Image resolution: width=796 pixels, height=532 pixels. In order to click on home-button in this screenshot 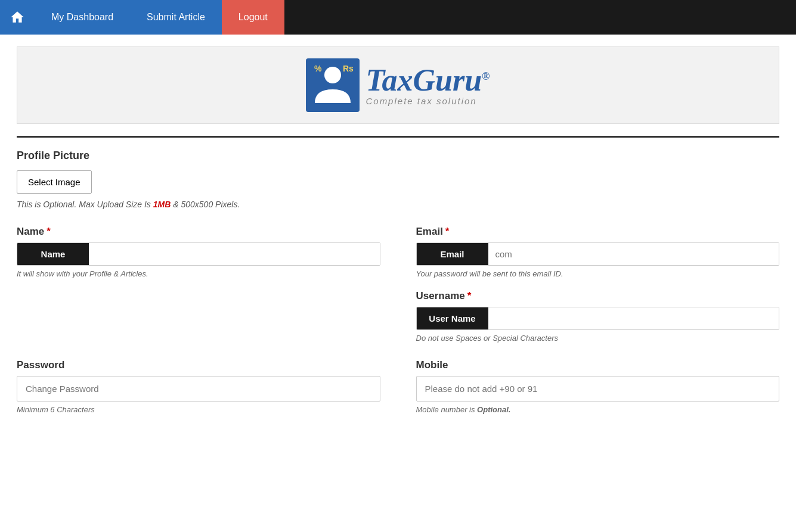, I will do `click(17, 17)`.